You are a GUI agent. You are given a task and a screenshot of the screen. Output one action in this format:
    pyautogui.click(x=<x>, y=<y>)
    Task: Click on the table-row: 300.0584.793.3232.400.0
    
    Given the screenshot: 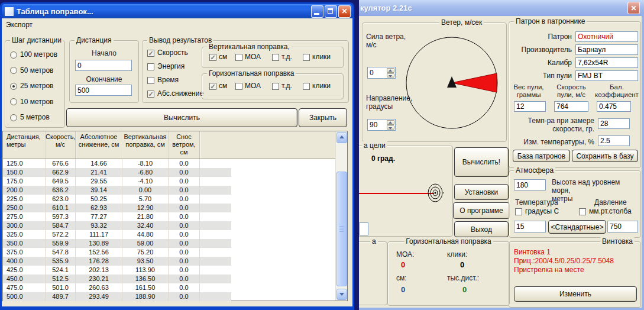 What is the action you would take?
    pyautogui.click(x=117, y=226)
    